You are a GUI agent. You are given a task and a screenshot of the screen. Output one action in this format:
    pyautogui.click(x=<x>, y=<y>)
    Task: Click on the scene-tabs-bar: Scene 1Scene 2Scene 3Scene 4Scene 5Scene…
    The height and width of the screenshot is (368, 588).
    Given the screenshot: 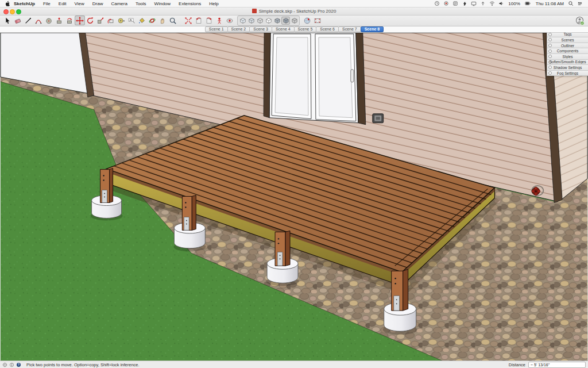 What is the action you would take?
    pyautogui.click(x=294, y=30)
    